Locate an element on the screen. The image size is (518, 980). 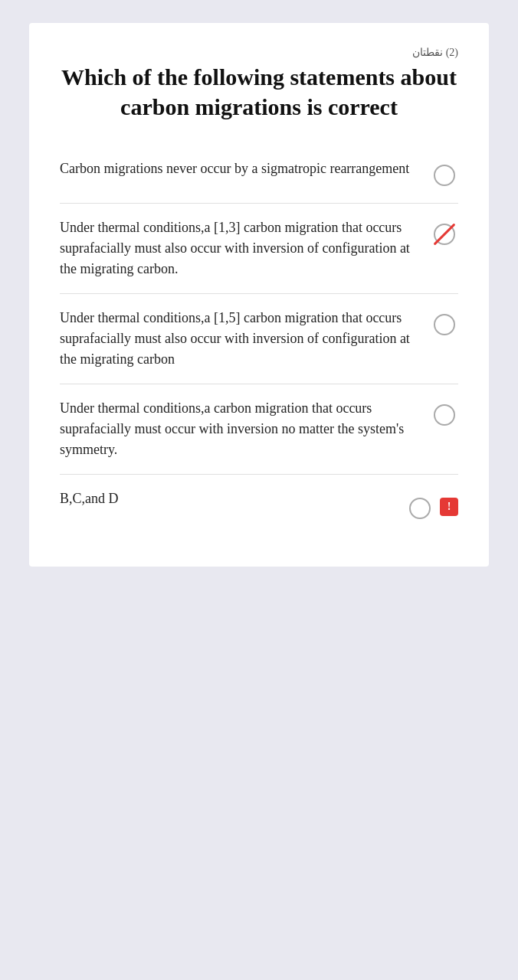
option-item-c: Under thermal conditions,a [1,5] carbon … is located at coordinates (259, 338).